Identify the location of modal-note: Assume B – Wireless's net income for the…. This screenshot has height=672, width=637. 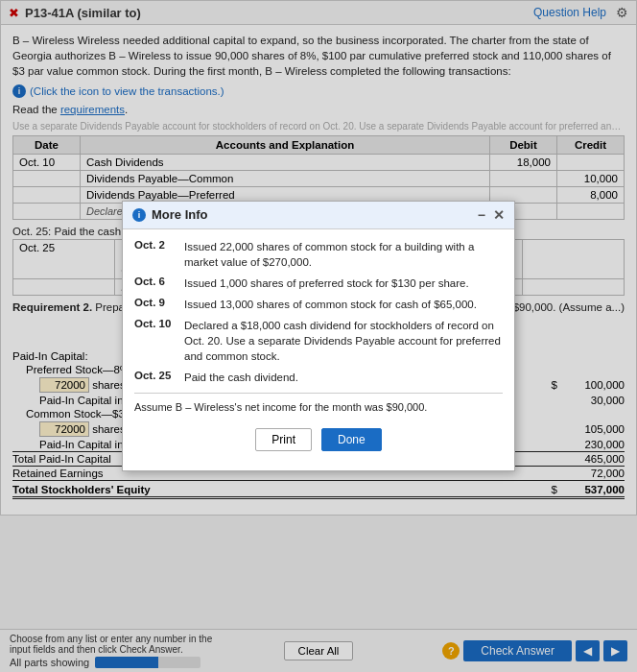
(318, 407).